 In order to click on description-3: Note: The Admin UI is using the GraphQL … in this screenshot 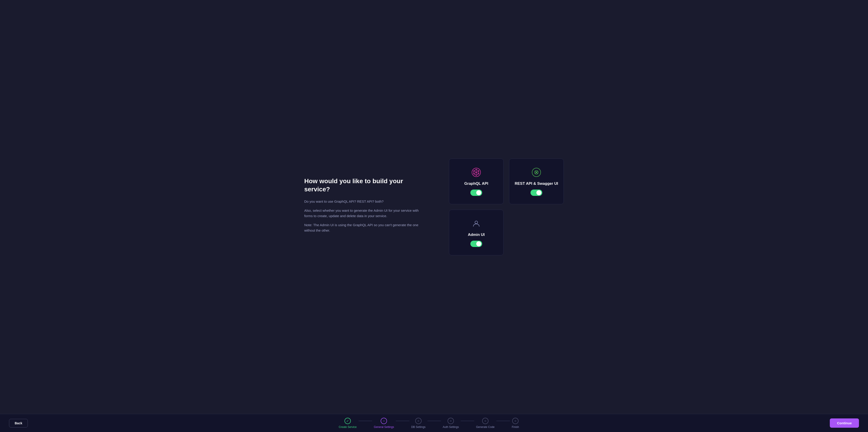, I will do `click(363, 228)`.